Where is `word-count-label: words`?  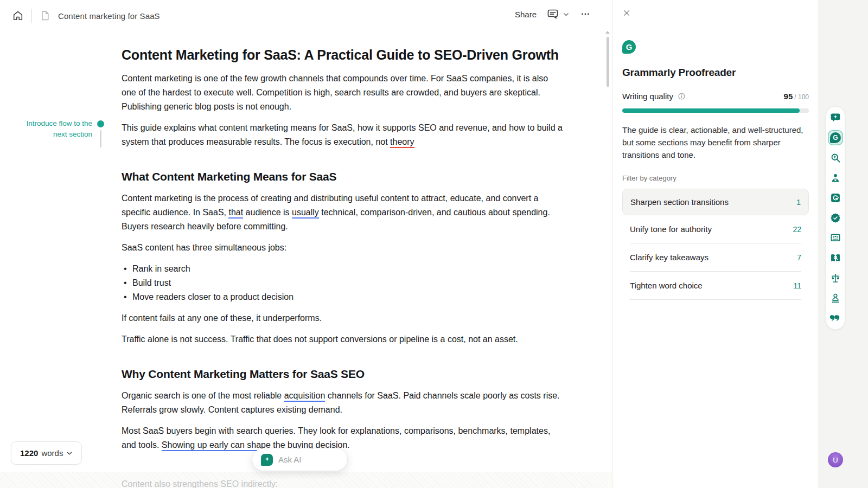 word-count-label: words is located at coordinates (52, 453).